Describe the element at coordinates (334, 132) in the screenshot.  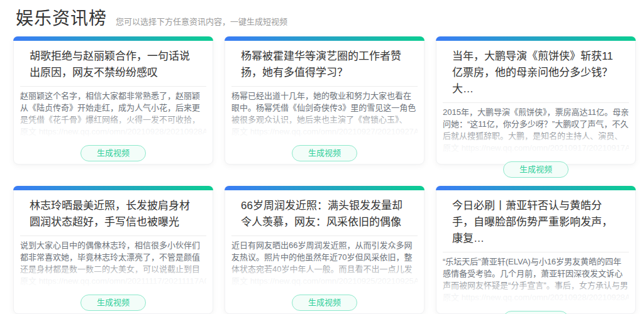
I see `source-url: https://new.qq.com/omn/20210927/20210927…` at that location.